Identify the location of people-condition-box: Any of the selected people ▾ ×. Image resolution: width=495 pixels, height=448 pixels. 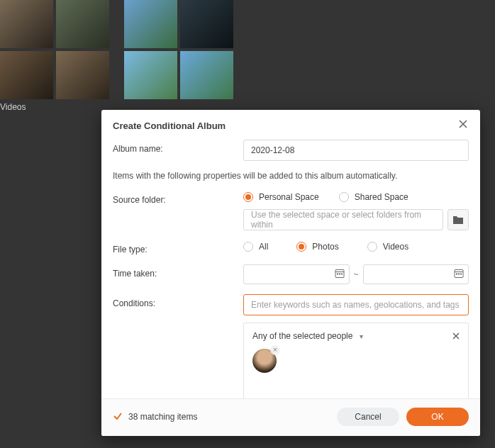
(356, 360).